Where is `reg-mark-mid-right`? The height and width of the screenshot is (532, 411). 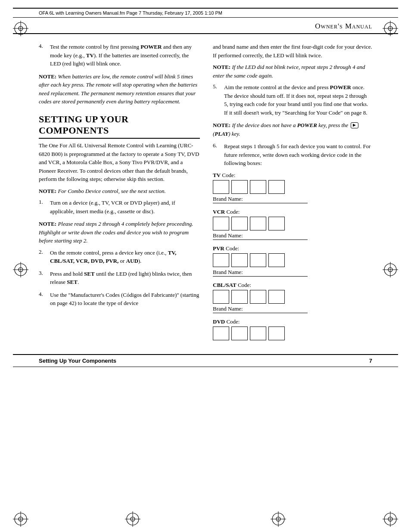
reg-mark-mid-right is located at coordinates (390, 270).